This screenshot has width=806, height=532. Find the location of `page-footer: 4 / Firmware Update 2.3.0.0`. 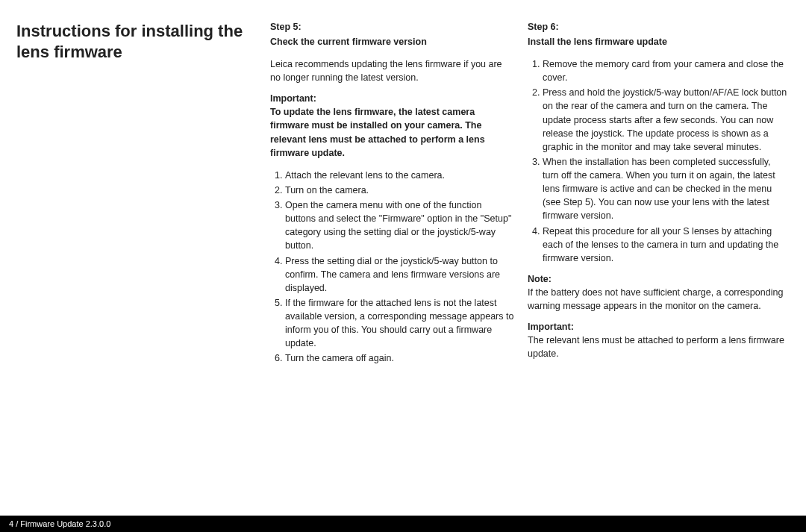

page-footer: 4 / Firmware Update 2.3.0.0 is located at coordinates (403, 524).